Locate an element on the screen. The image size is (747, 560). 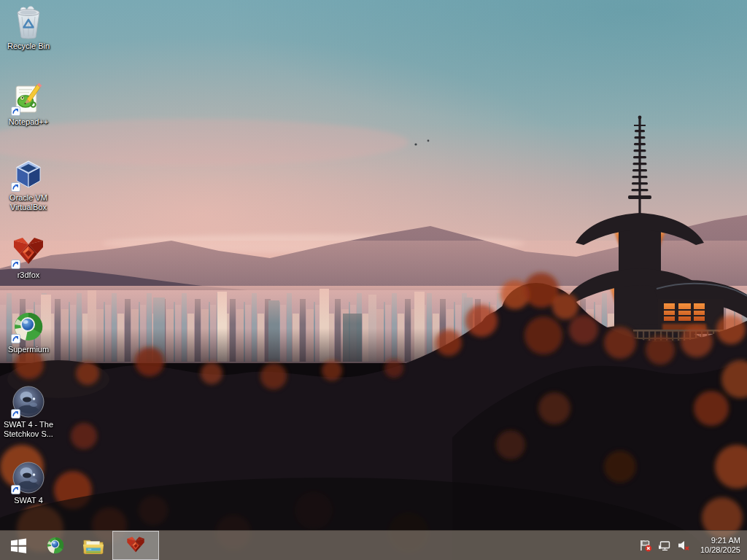
network-monitor-icon is located at coordinates (665, 545).